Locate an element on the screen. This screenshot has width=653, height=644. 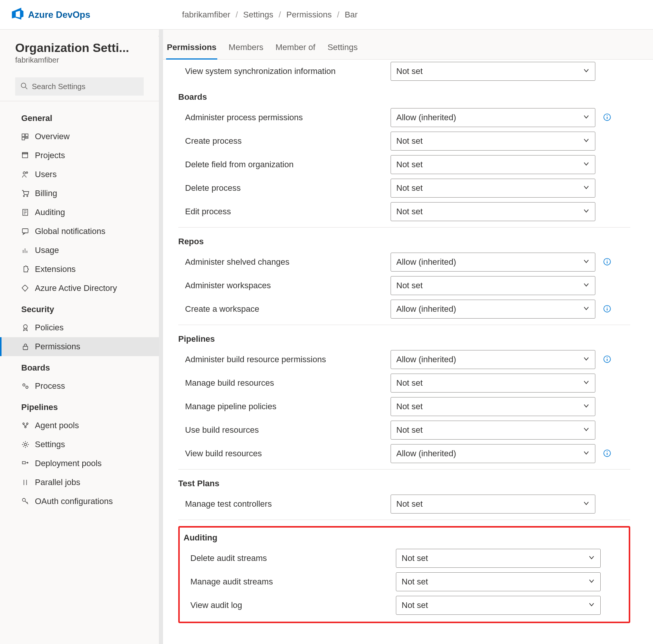
auditing-highlight-section: AuditingDelete audit streamsNot setManag… is located at coordinates (404, 575).